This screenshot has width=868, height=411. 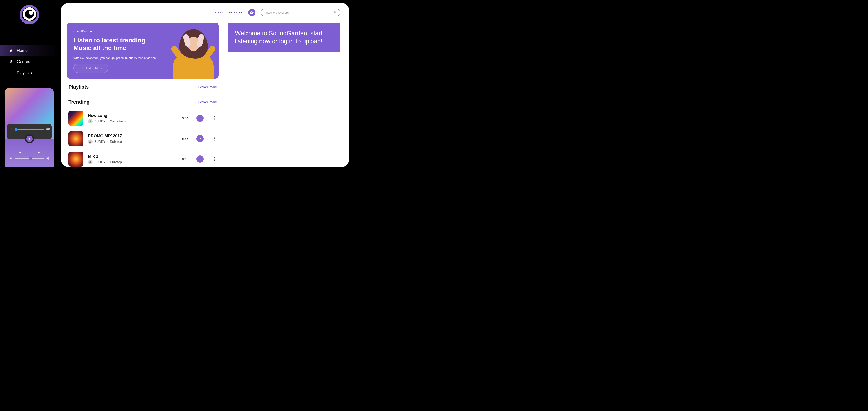 What do you see at coordinates (284, 37) in the screenshot?
I see `welcome-banner: Welcome to SoundGarden, start listening …` at bounding box center [284, 37].